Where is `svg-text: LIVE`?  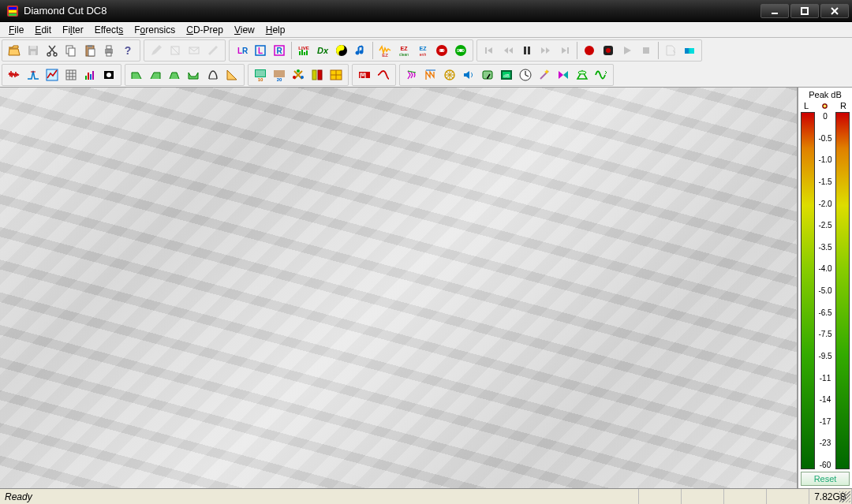
svg-text: LIVE is located at coordinates (303, 48).